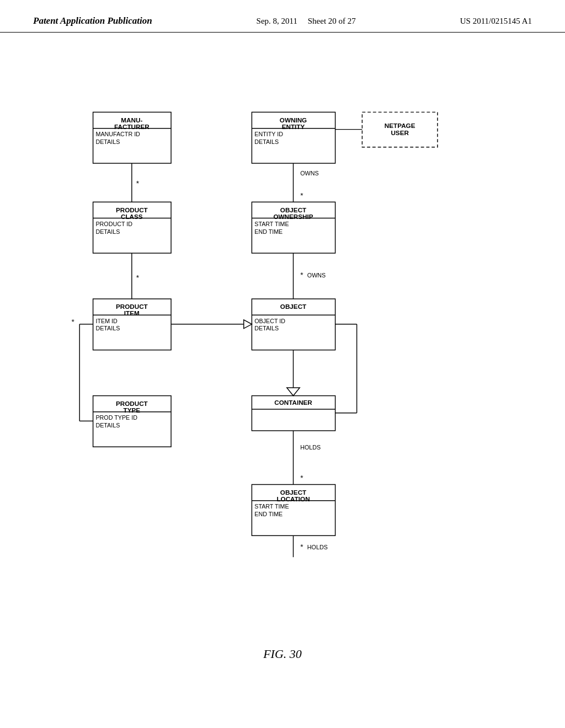 This screenshot has width=565, height=728. Describe the element at coordinates (302, 478) in the screenshot. I see `container-holds-star: *` at that location.